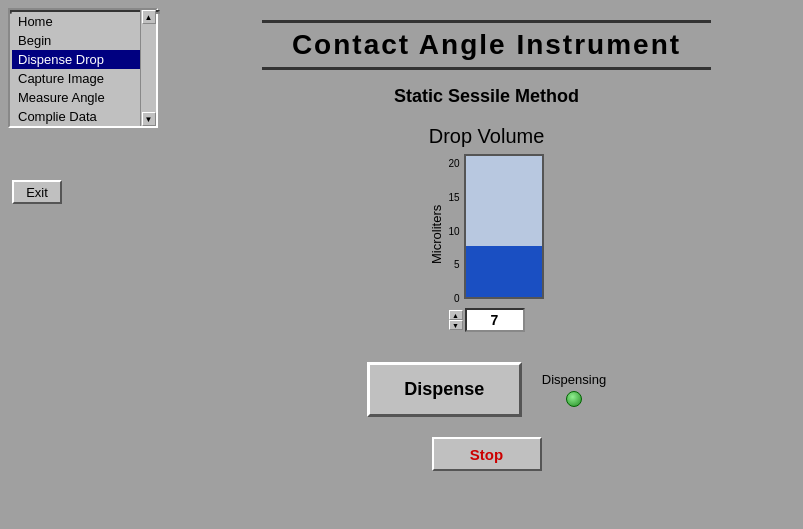  What do you see at coordinates (79, 116) in the screenshot?
I see `sidebar-item-complie-data: Complie Data` at bounding box center [79, 116].